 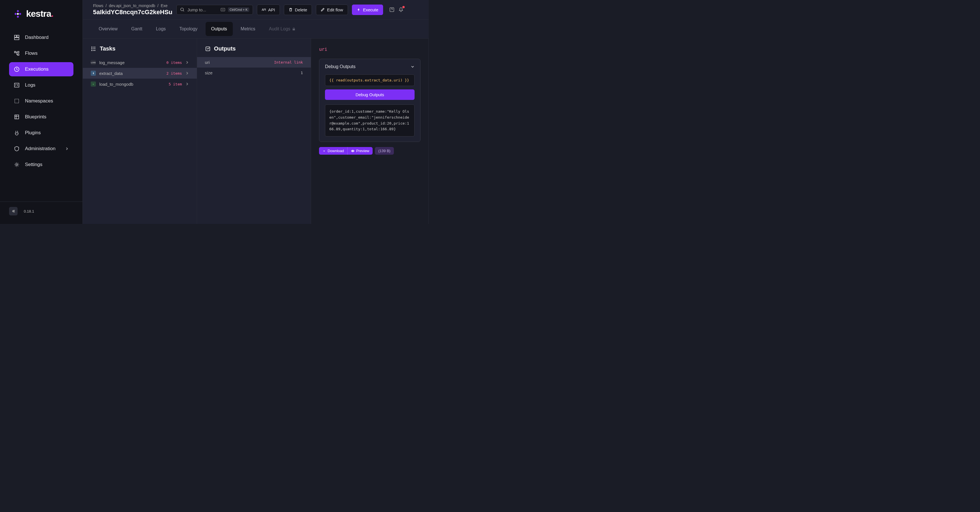 What do you see at coordinates (238, 62) in the screenshot?
I see `output-name: uri` at bounding box center [238, 62].